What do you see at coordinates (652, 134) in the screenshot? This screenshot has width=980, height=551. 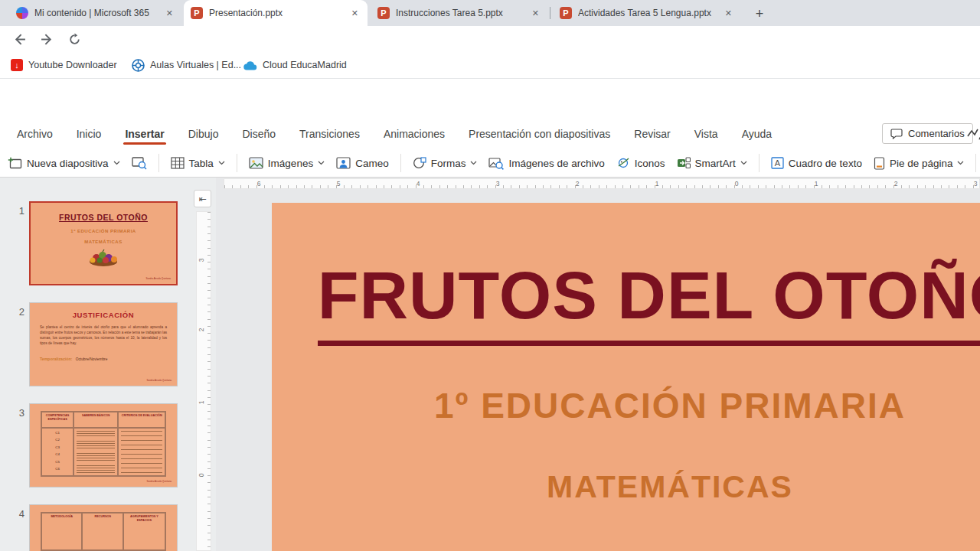 I see `tab-revisar: Revisar` at bounding box center [652, 134].